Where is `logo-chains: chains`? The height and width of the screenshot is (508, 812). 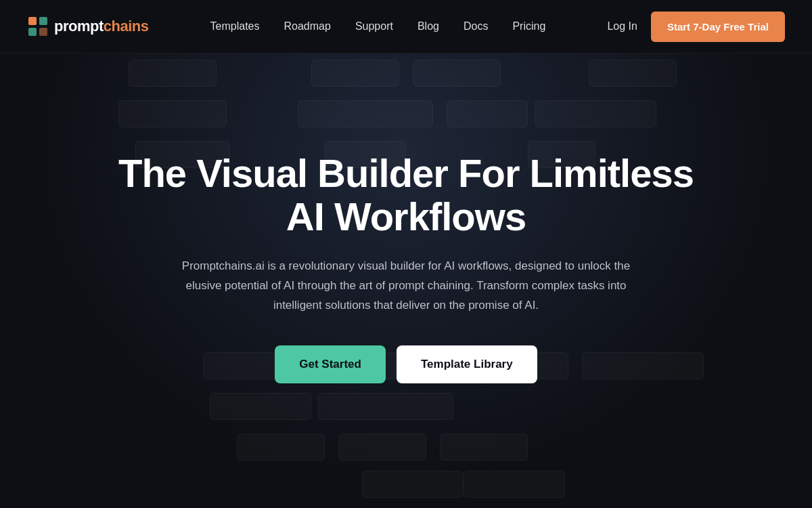 logo-chains: chains is located at coordinates (126, 26).